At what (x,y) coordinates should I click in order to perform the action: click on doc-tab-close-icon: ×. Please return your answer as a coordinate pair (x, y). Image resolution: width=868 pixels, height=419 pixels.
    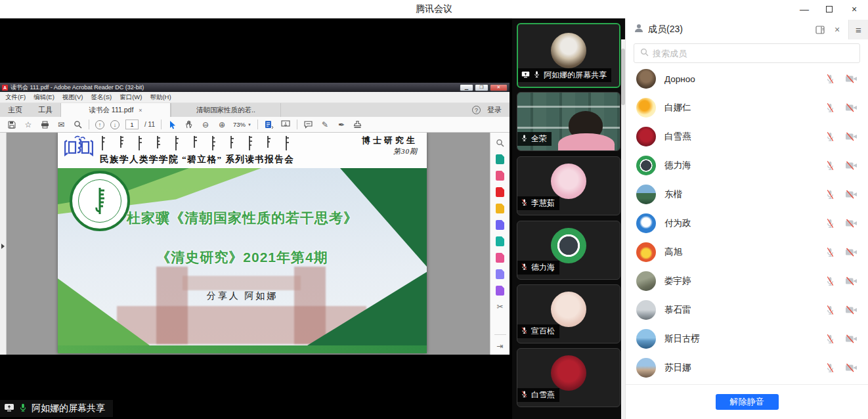
    Looking at the image, I should click on (141, 110).